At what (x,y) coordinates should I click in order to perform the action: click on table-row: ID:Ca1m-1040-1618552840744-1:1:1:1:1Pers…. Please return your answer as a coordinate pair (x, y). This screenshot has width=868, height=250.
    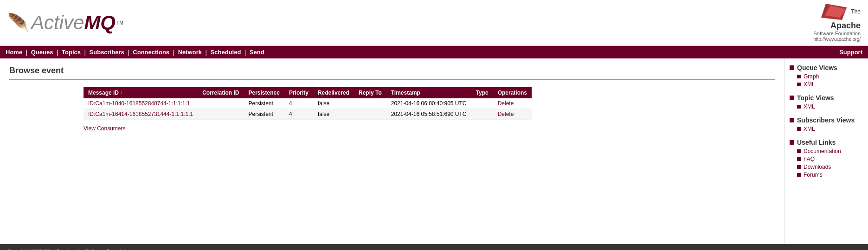
    Looking at the image, I should click on (308, 104).